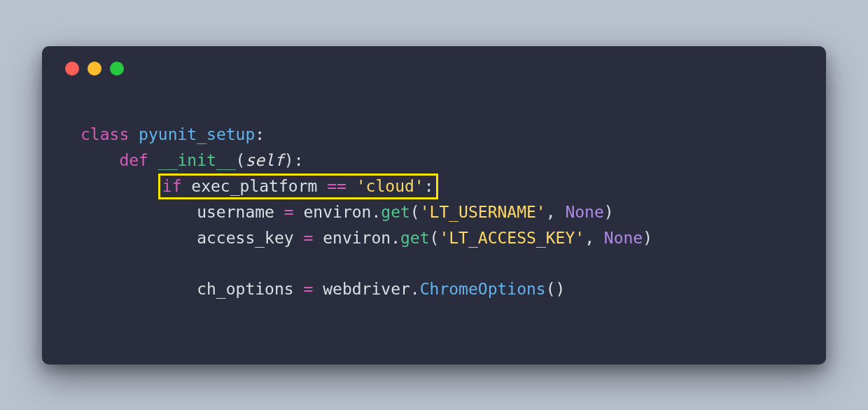  What do you see at coordinates (483, 289) in the screenshot?
I see `class-chromeoptions: ChromeOptions` at bounding box center [483, 289].